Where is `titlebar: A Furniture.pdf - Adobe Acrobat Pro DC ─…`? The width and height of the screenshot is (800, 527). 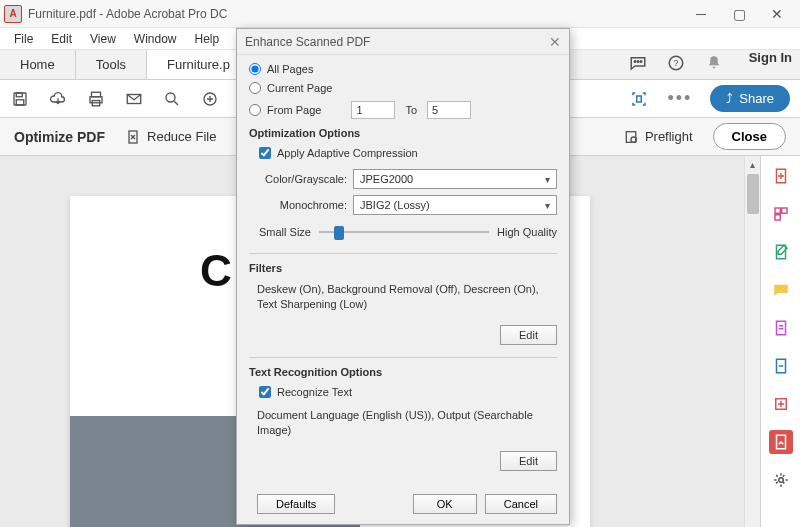
titlebar: A Furniture.pdf - Adobe Acrobat Pro DC ─… is located at coordinates (400, 14).